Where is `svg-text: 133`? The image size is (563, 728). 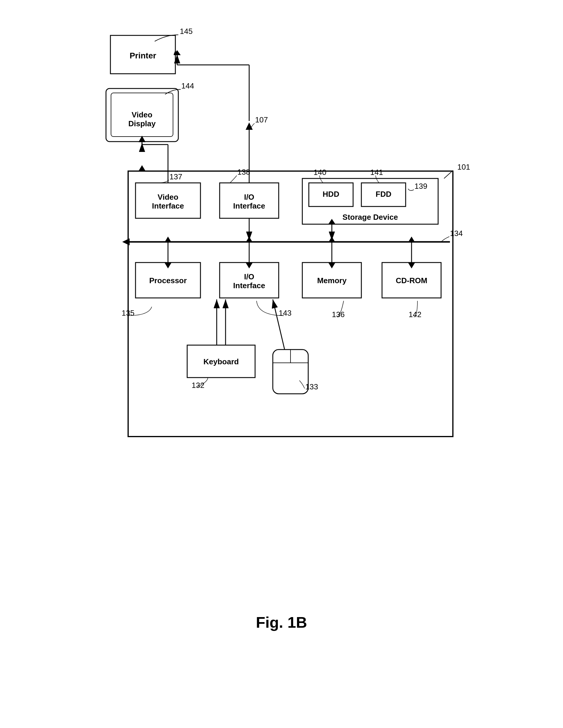
svg-text: 133 is located at coordinates (312, 387).